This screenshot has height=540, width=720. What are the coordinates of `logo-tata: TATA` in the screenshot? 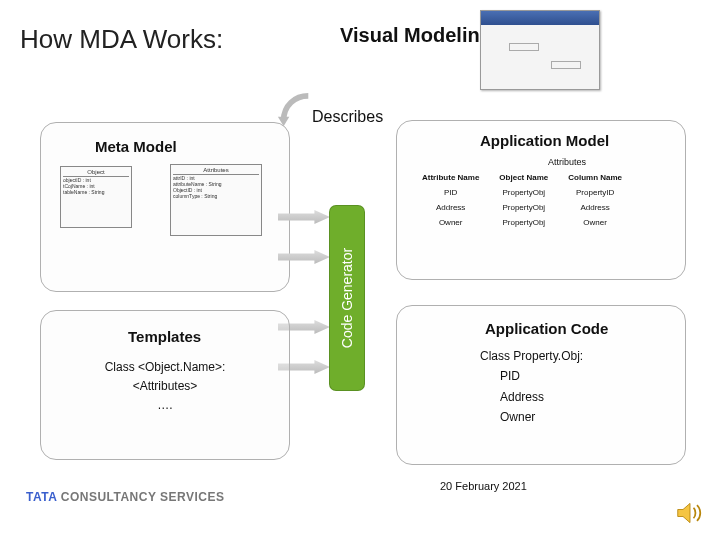 It's located at (42, 497).